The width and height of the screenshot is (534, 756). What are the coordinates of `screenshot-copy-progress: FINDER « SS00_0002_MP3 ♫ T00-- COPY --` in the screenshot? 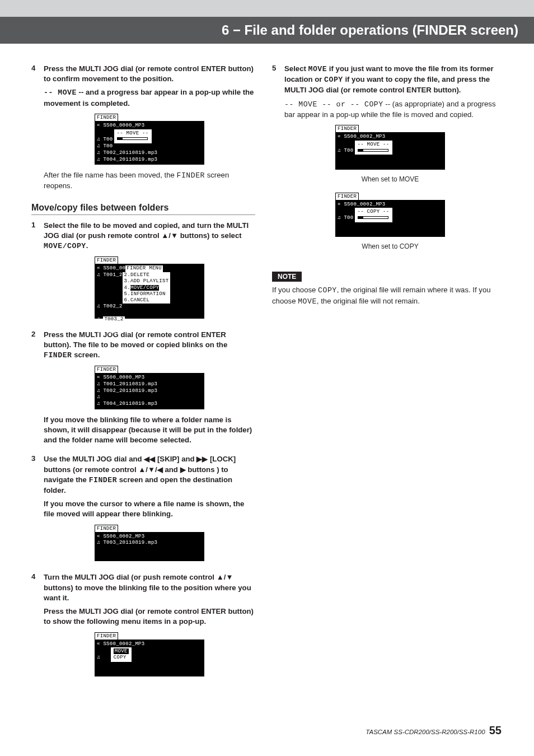 It's located at (390, 214).